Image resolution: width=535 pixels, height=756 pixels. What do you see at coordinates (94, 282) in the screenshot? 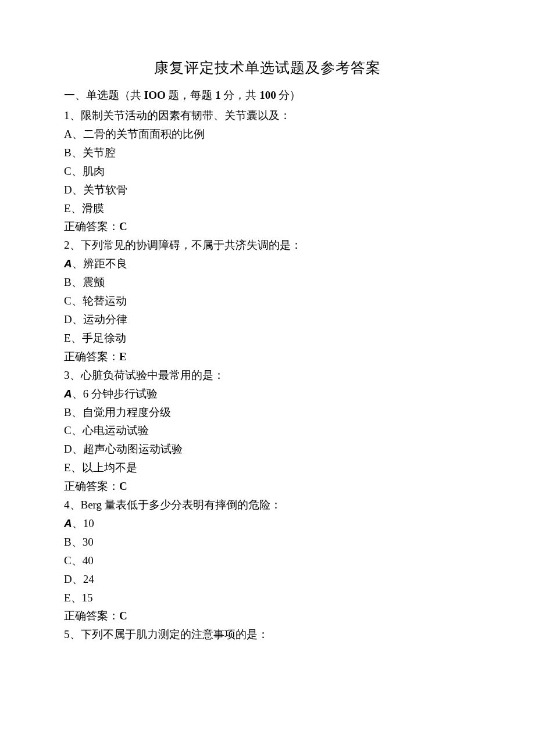
I see `option-text: 震颤` at bounding box center [94, 282].